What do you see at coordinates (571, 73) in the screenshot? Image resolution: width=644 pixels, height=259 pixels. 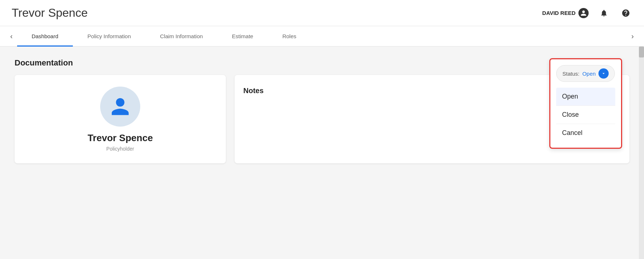 I see `status-label: Status:` at bounding box center [571, 73].